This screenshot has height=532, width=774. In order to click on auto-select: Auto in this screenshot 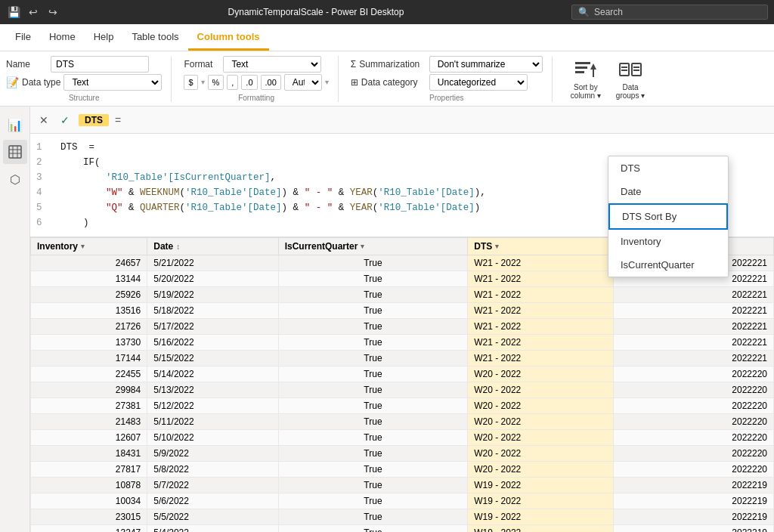, I will do `click(303, 82)`.